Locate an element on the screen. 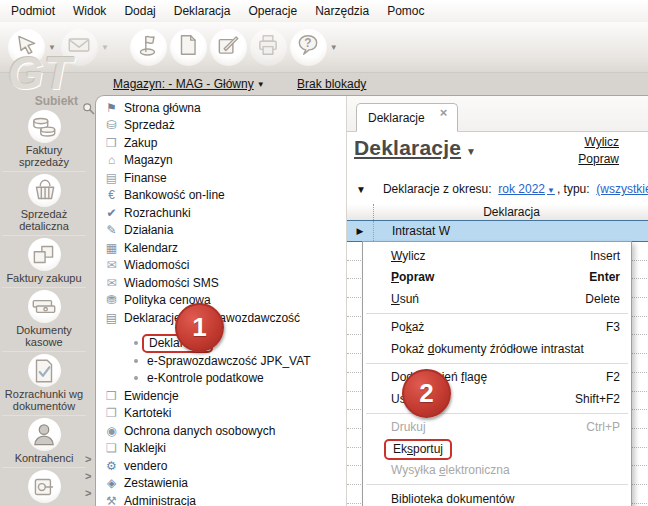 This screenshot has height=506, width=648. cash-documents-icon is located at coordinates (44, 306).